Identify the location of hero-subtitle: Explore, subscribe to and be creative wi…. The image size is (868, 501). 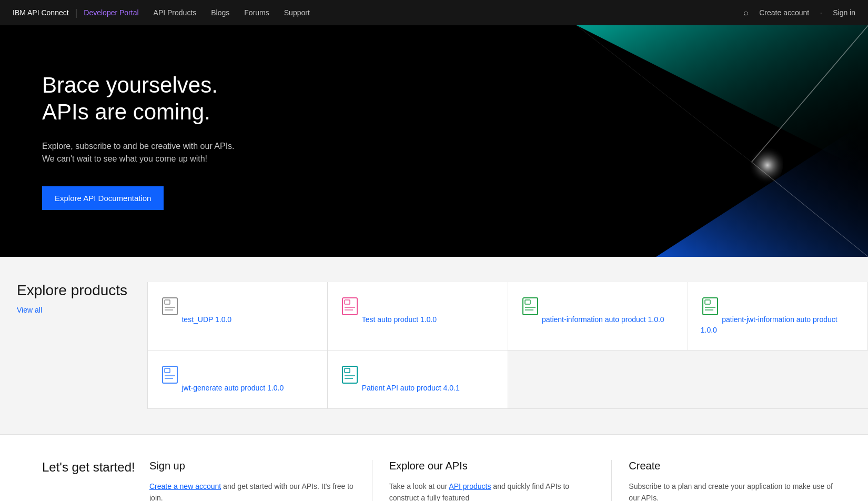
(138, 153).